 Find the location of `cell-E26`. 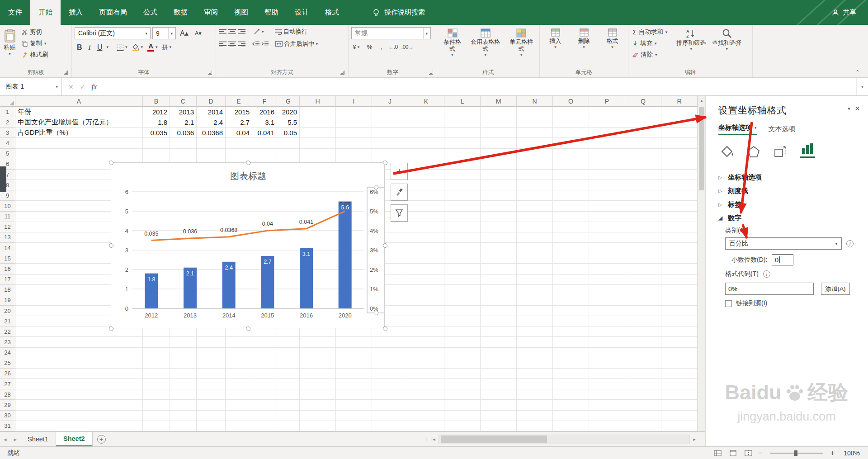

cell-E26 is located at coordinates (239, 374).